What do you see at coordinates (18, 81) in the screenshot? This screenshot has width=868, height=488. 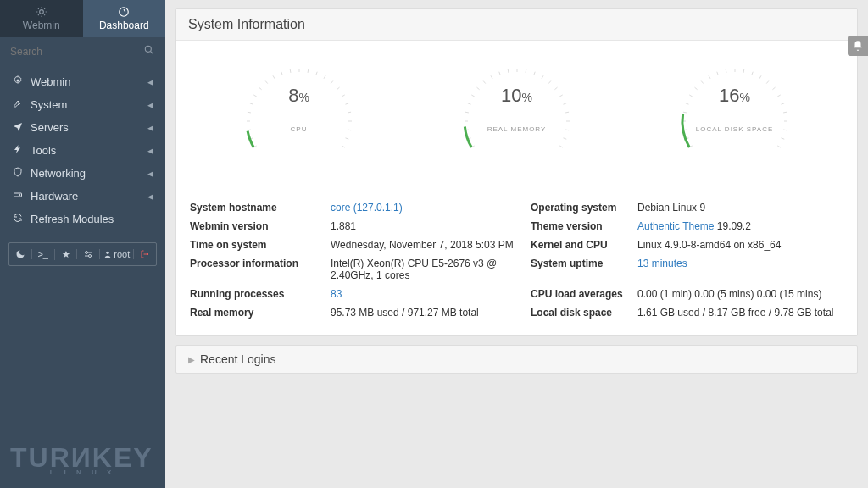 I see `gear-icon` at bounding box center [18, 81].